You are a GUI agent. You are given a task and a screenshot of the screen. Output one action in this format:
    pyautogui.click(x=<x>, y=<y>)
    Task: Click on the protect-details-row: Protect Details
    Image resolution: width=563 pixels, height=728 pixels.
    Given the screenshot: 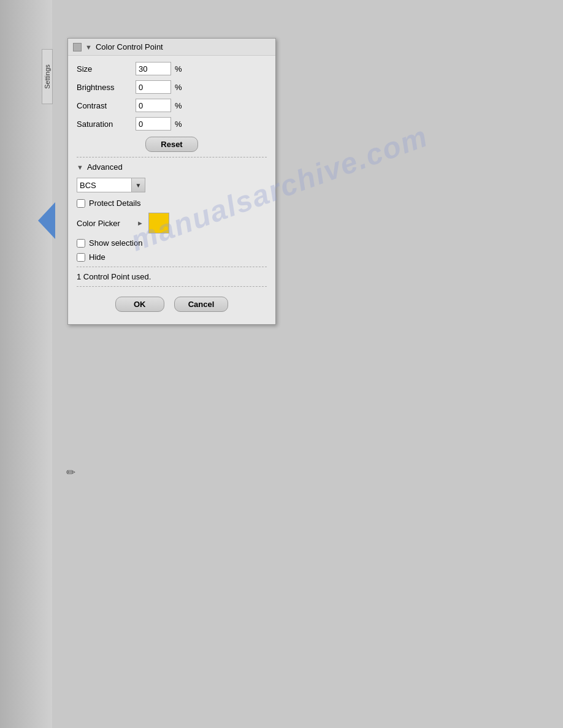 What is the action you would take?
    pyautogui.click(x=172, y=203)
    